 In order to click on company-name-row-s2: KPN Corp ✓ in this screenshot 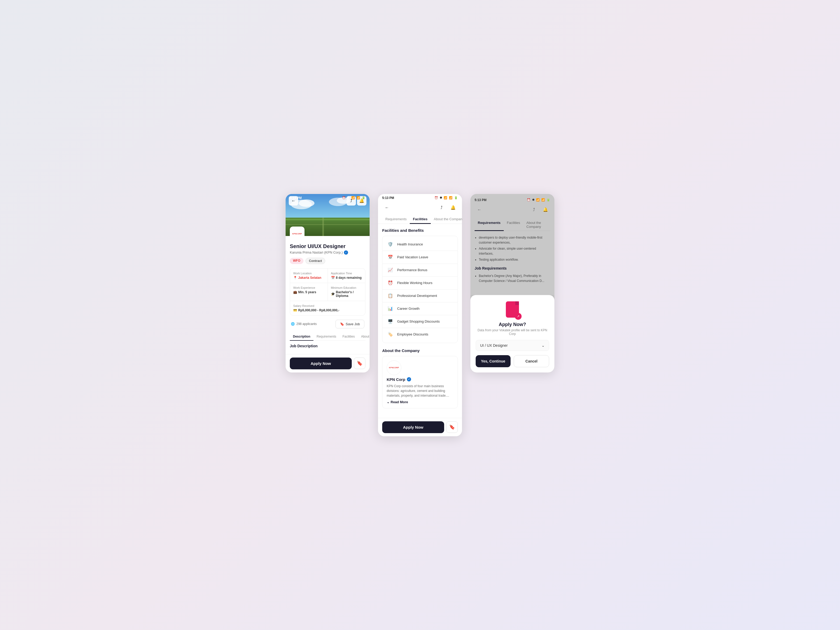, I will do `click(420, 379)`.